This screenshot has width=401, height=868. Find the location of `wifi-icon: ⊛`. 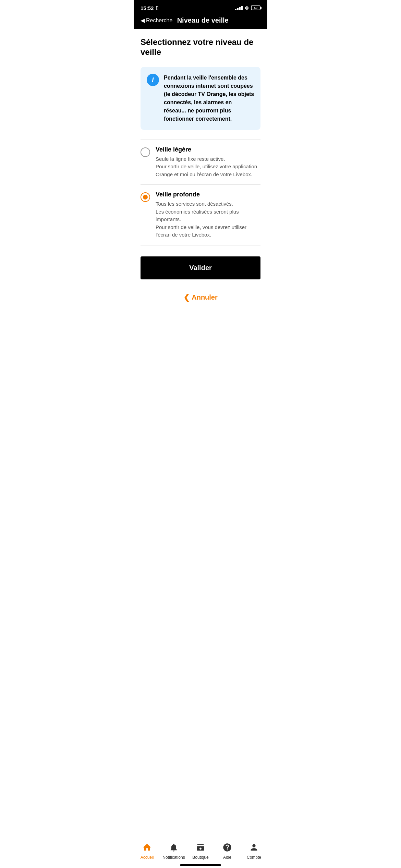

wifi-icon: ⊛ is located at coordinates (247, 8).